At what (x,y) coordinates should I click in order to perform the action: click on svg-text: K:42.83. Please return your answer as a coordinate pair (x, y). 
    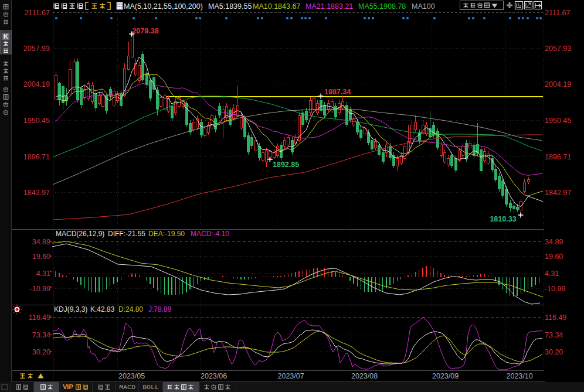
    Looking at the image, I should click on (103, 309).